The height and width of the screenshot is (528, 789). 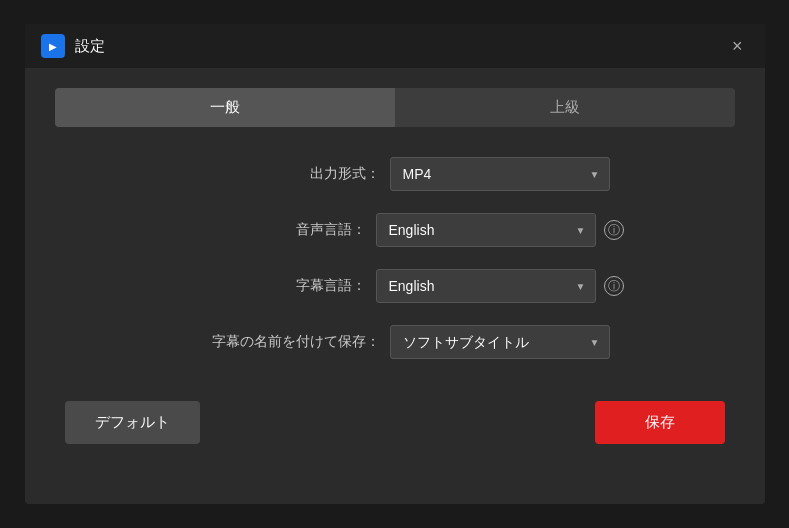 What do you see at coordinates (486, 230) in the screenshot?
I see `audio-language-select: English Japanese Chinese Spanish` at bounding box center [486, 230].